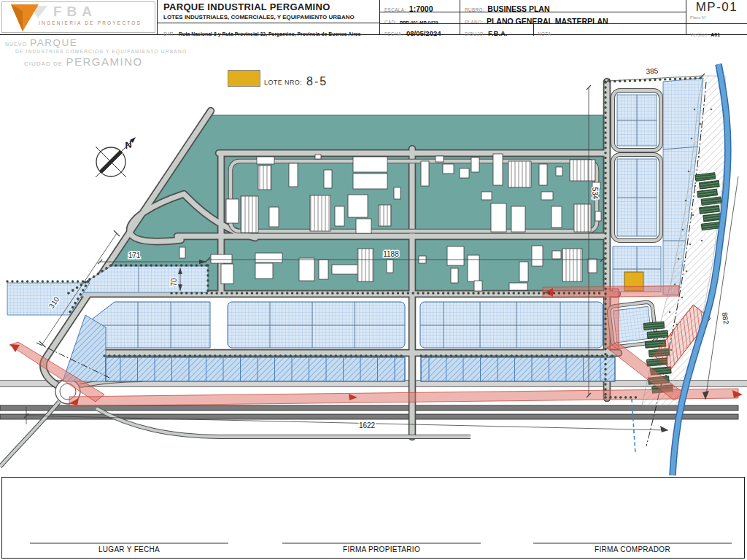 The width and height of the screenshot is (747, 560). Describe the element at coordinates (573, 18) in the screenshot. I see `plano-row: PLANO: PLANO GENERAL MASTERPLAN` at that location.